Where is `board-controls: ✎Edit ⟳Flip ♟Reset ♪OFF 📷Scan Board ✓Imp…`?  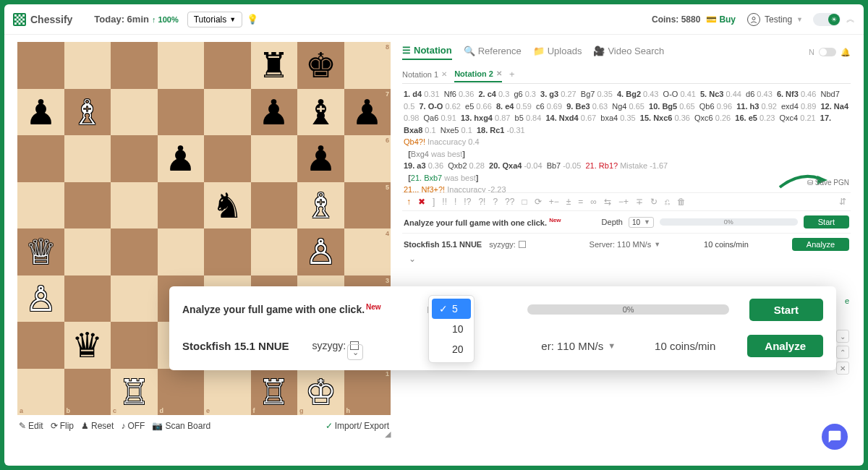
board-controls: ✎Edit ⟳Flip ♟Reset ♪OFF 📷Scan Board ✓Imp… is located at coordinates (204, 426).